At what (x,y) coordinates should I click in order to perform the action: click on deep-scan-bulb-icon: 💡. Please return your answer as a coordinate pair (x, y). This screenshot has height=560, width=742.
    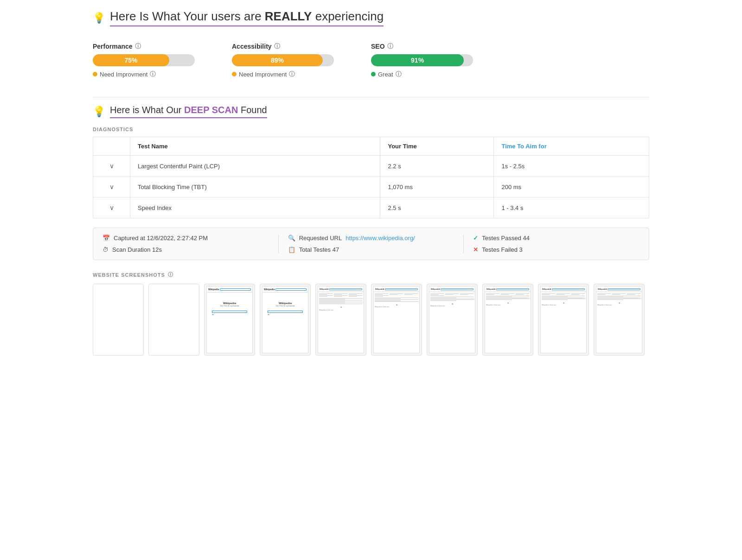
    Looking at the image, I should click on (99, 112).